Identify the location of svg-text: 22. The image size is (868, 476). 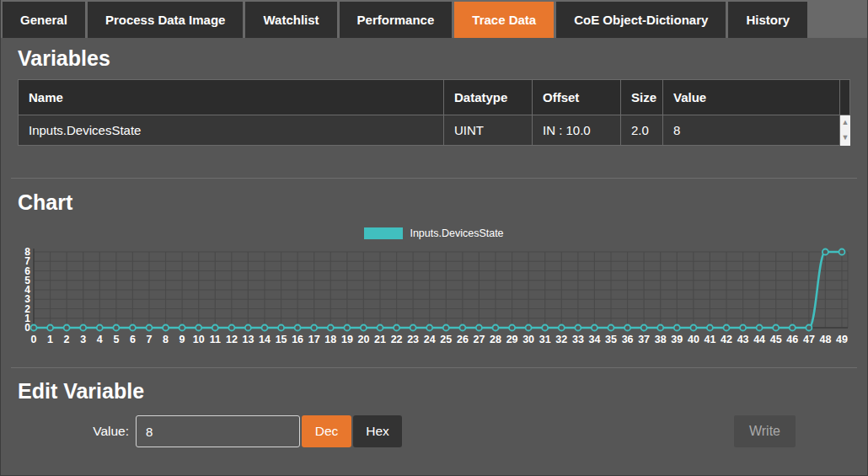
(397, 340).